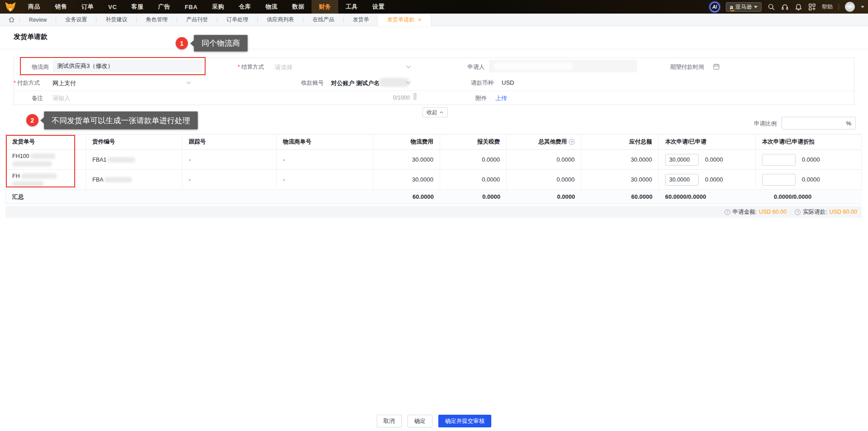 Image resolution: width=868 pixels, height=431 pixels. I want to click on actual-request-label: 实际请款:, so click(815, 212).